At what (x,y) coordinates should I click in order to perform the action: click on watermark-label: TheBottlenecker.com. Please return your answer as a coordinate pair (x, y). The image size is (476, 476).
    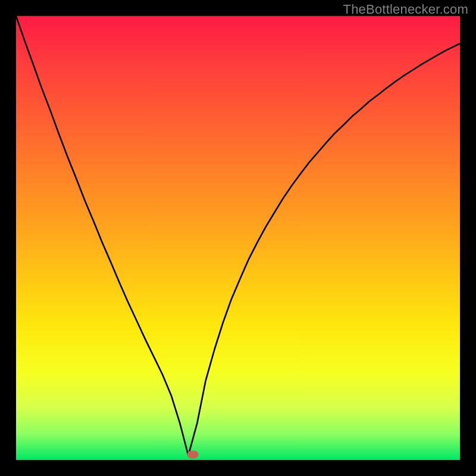
    Looking at the image, I should click on (406, 10).